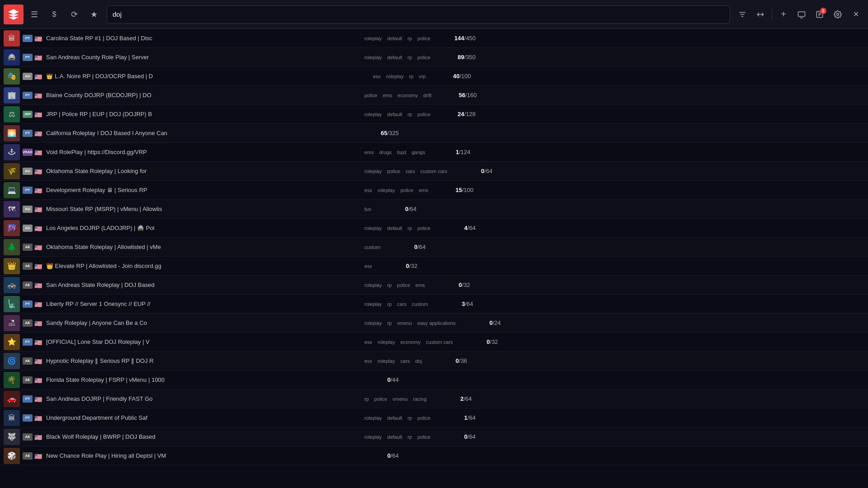 This screenshot has height=488, width=868. I want to click on table-row: 🌀AE🇺🇸Hypnotic Roleplay ‖ Serious RP ‖ DO…, so click(434, 361).